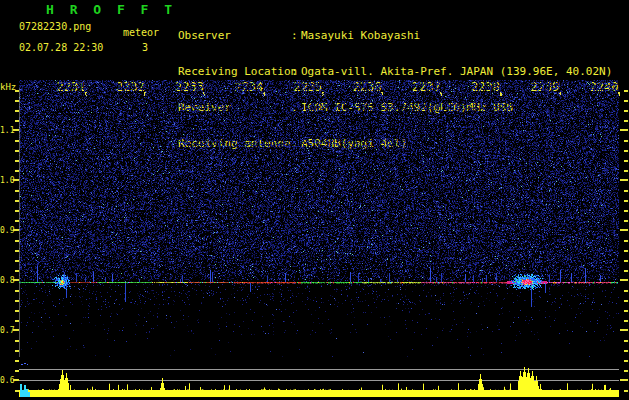  What do you see at coordinates (141, 32) in the screenshot?
I see `observation-mode: meteor` at bounding box center [141, 32].